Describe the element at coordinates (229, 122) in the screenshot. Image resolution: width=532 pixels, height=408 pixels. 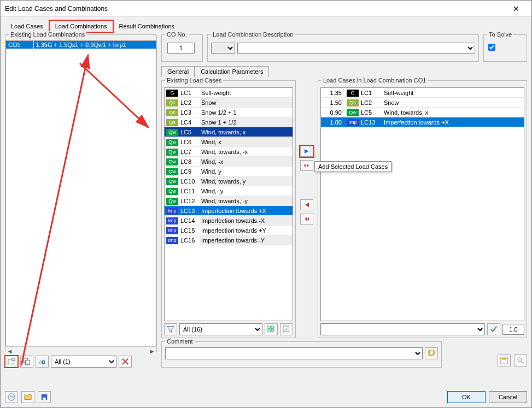
I see `load-case-row: QsLC4Snow 1 + 1/2` at that location.